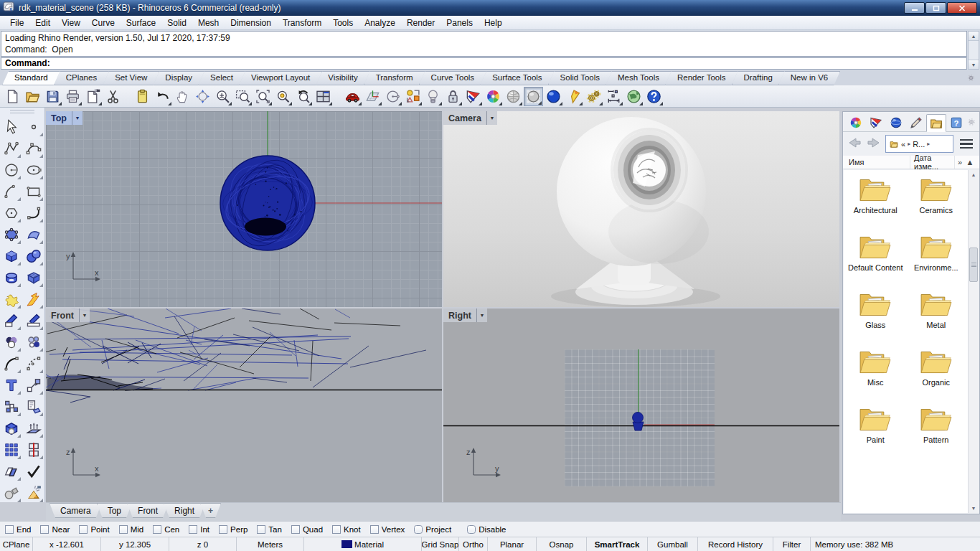 This screenshot has width=980, height=551. What do you see at coordinates (76, 511) in the screenshot?
I see `viewport-page-tab-camera: Camera` at bounding box center [76, 511].